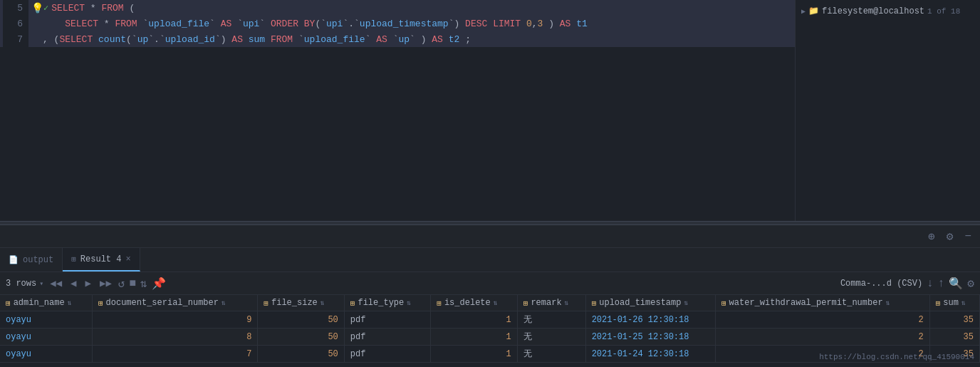 This screenshot has height=367, width=980. I want to click on cell-upload-ts: 2021-01-26 12:30:18, so click(650, 320).